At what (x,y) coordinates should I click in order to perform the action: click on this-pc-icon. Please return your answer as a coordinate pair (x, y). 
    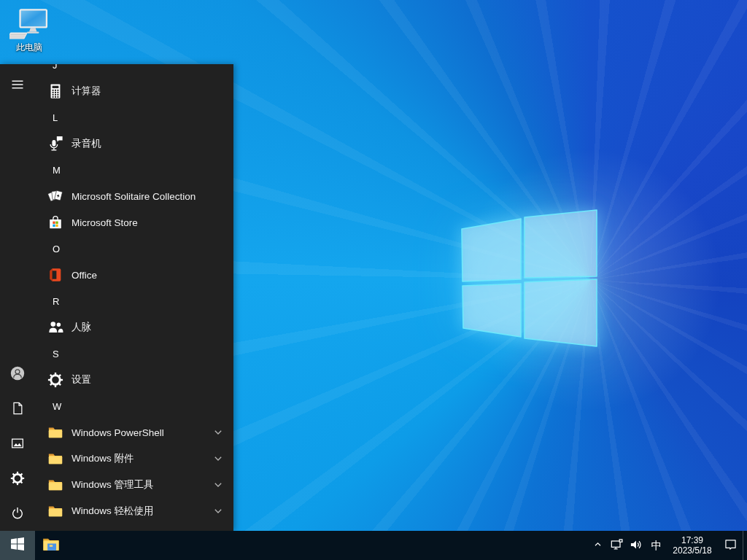
    Looking at the image, I should click on (29, 25).